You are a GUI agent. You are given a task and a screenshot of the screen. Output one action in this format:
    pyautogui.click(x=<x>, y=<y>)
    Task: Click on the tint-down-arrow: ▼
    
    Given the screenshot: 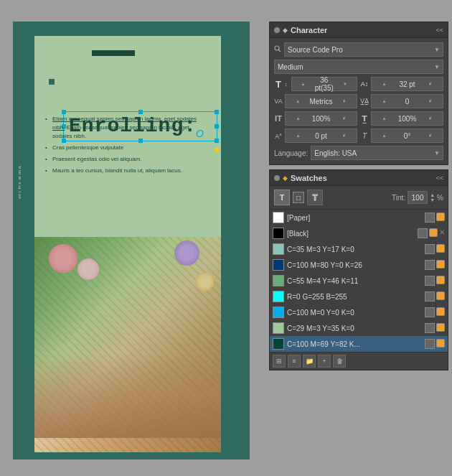 What is the action you would take?
    pyautogui.click(x=432, y=200)
    